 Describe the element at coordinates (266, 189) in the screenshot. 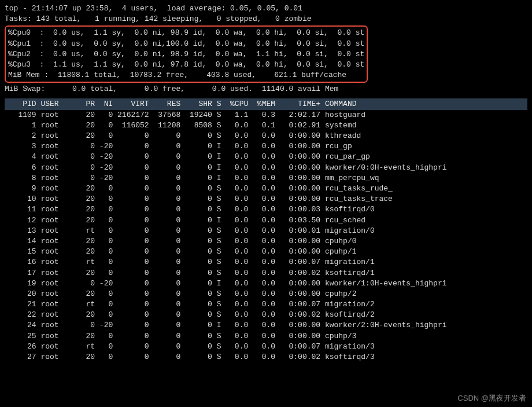

I see `process-row: 9 root 20 0 0 0 0 S 0.0 0.0 0:00.00 rcu_…` at that location.